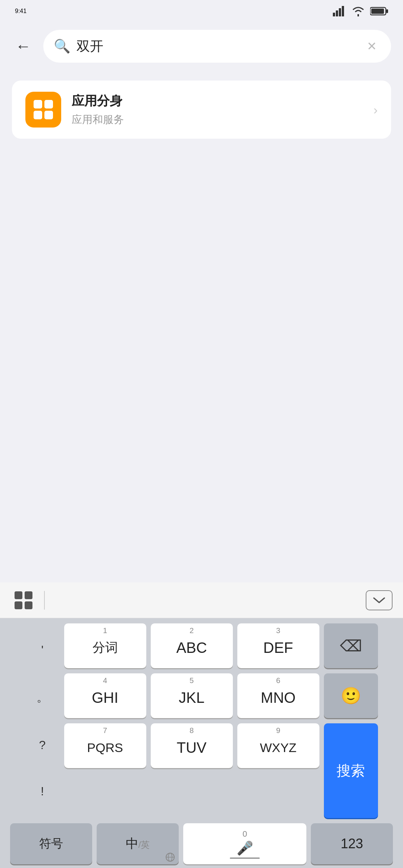 The height and width of the screenshot is (868, 403). Describe the element at coordinates (375, 110) in the screenshot. I see `chevron-right-icon: ›` at that location.